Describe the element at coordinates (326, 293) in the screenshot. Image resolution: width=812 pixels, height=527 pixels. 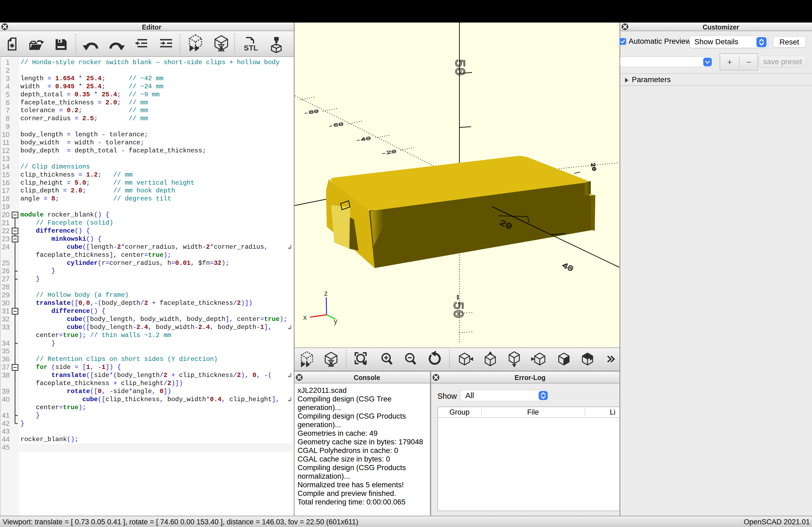
I see `svg-text: z` at that location.